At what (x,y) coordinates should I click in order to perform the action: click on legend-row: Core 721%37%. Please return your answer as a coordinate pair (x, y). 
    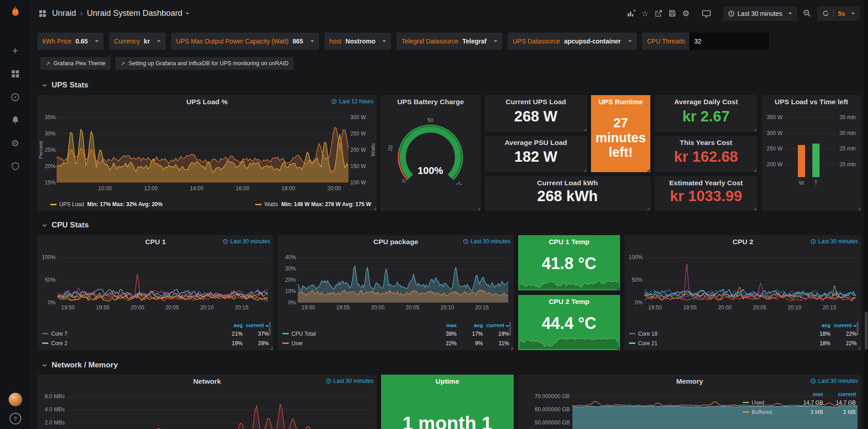
    Looking at the image, I should click on (156, 333).